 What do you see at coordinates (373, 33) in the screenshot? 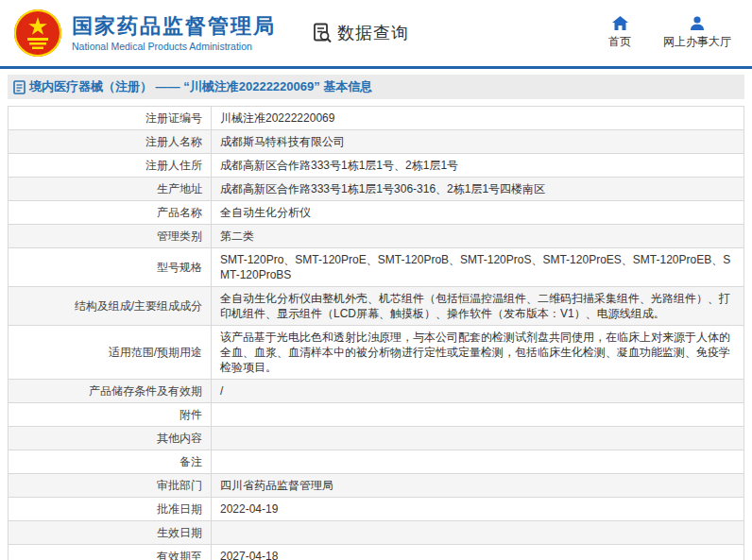
I see `dataquery-label: 数据查询` at bounding box center [373, 33].